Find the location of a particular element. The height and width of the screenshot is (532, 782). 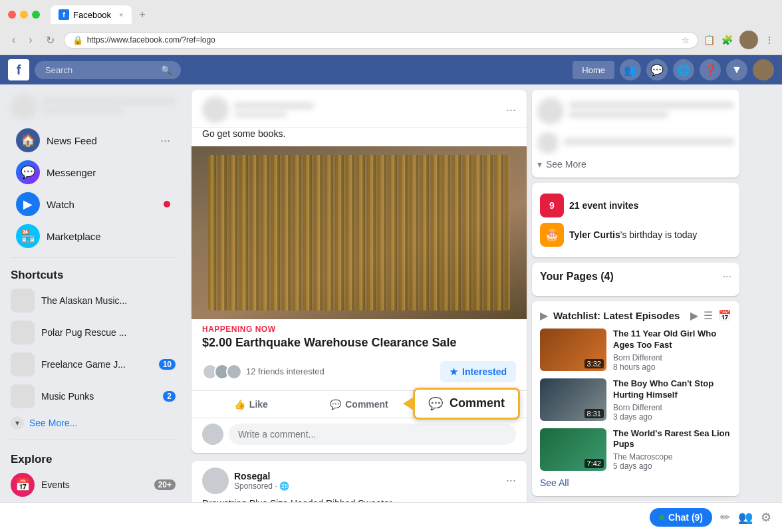

url-text: https://www.facebook.com/?ref=logo is located at coordinates (382, 40).